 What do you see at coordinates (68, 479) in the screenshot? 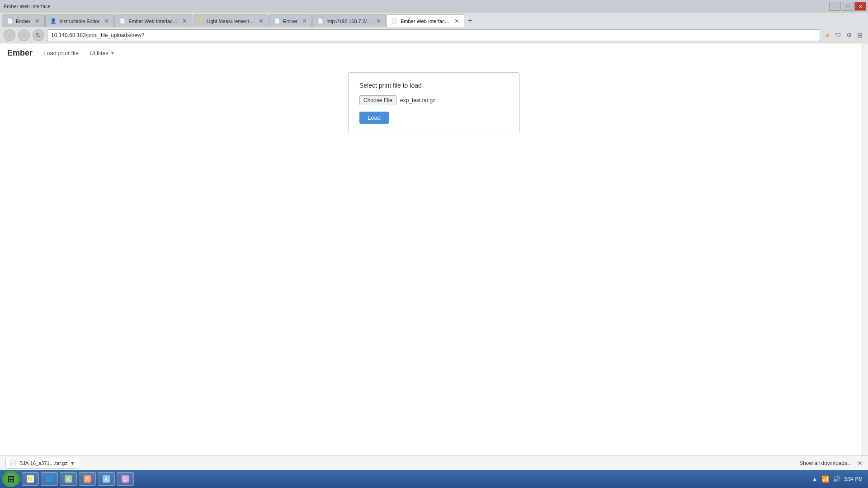
I see `spreadsheet-icon: X` at bounding box center [68, 479].